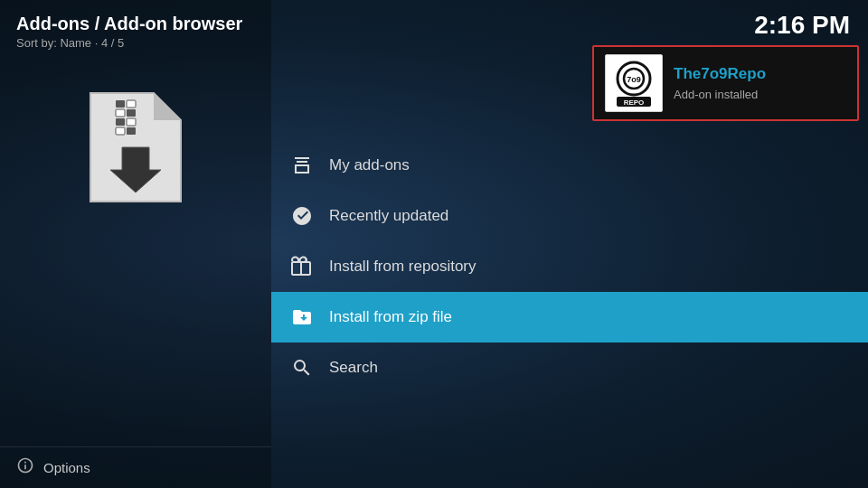 The height and width of the screenshot is (488, 868). What do you see at coordinates (302, 368) in the screenshot?
I see `search-icon` at bounding box center [302, 368].